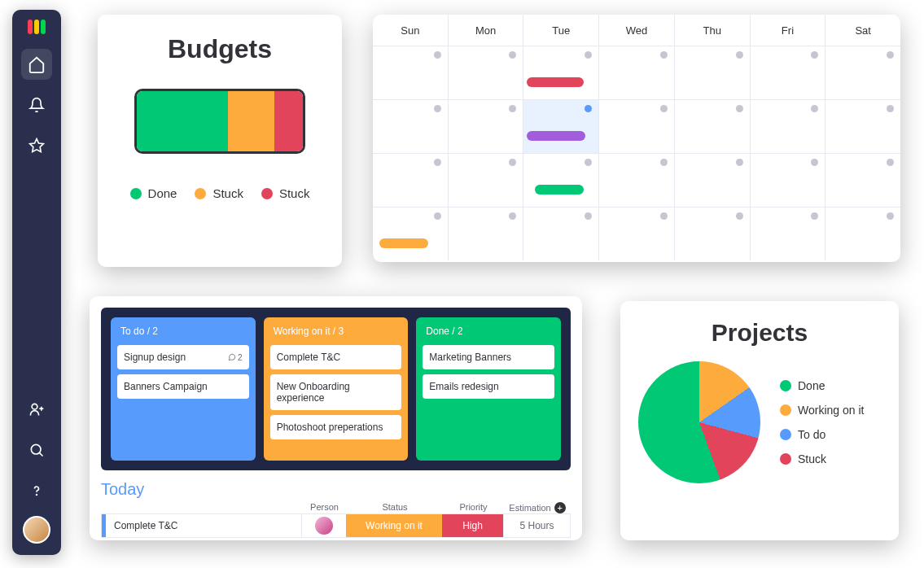  What do you see at coordinates (324, 526) in the screenshot?
I see `person-avatar` at bounding box center [324, 526].